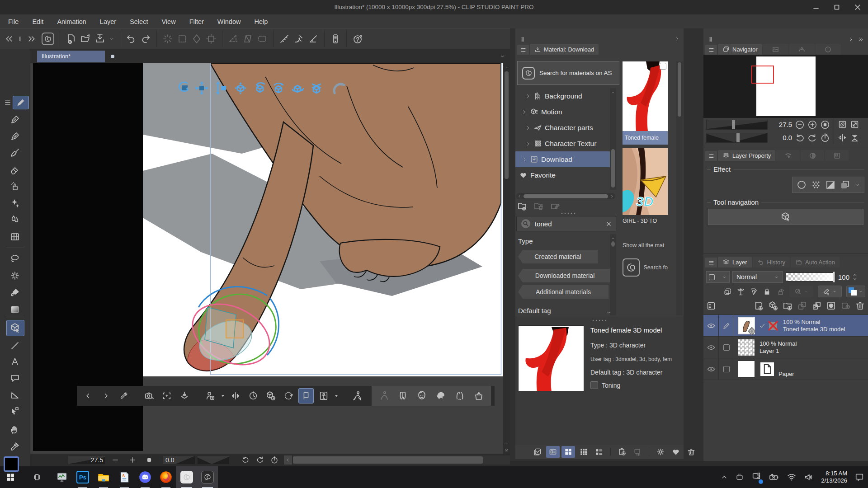  Describe the element at coordinates (479, 396) in the screenshot. I see `launcher-accessory-icon` at that location.